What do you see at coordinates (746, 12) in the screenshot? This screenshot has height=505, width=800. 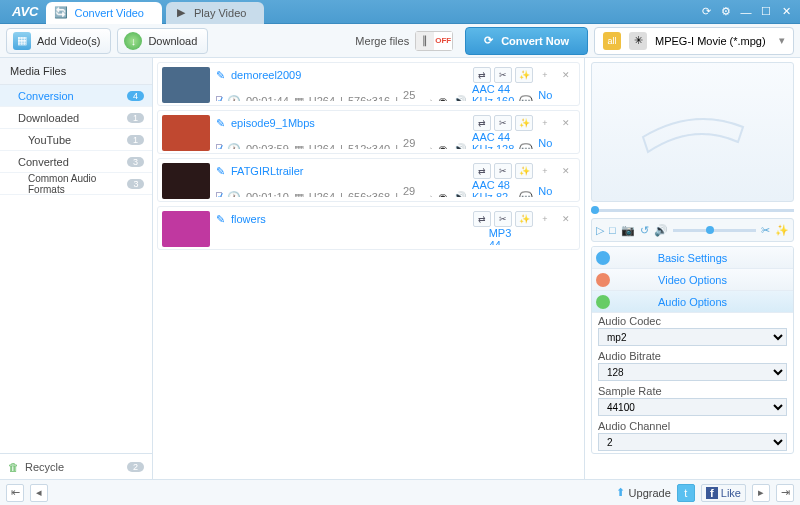 I see `minimize-button: —` at bounding box center [746, 12].